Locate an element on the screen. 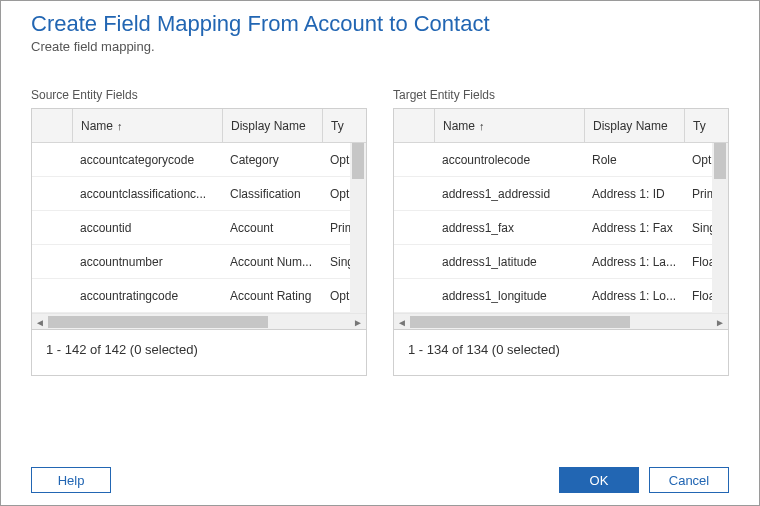 The height and width of the screenshot is (506, 760). target-hscrollbar: ◄ ► is located at coordinates (561, 321).